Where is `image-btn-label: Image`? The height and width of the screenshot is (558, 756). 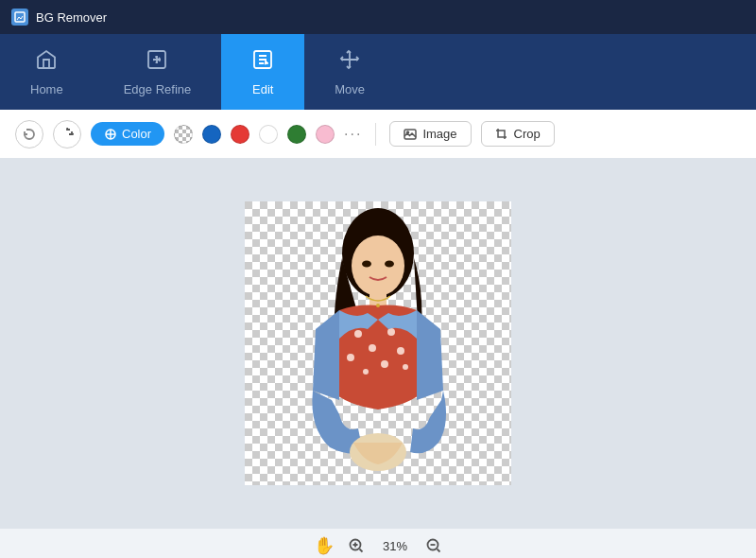 image-btn-label: Image is located at coordinates (439, 134).